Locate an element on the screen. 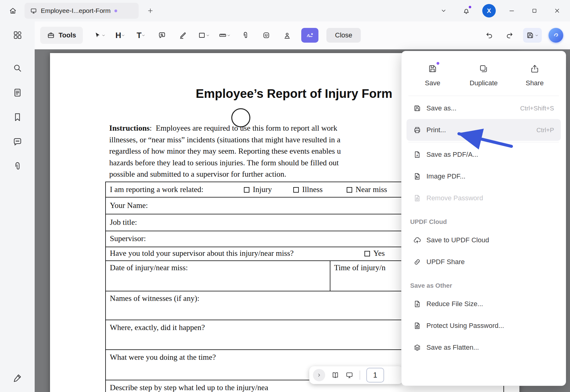  expand-chevron-button is located at coordinates (319, 375).